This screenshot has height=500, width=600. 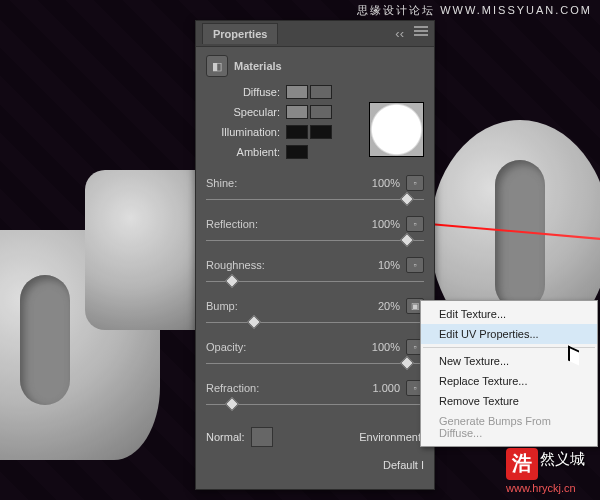 I want to click on menu-remove-texture: Remove Texture, so click(x=509, y=401).